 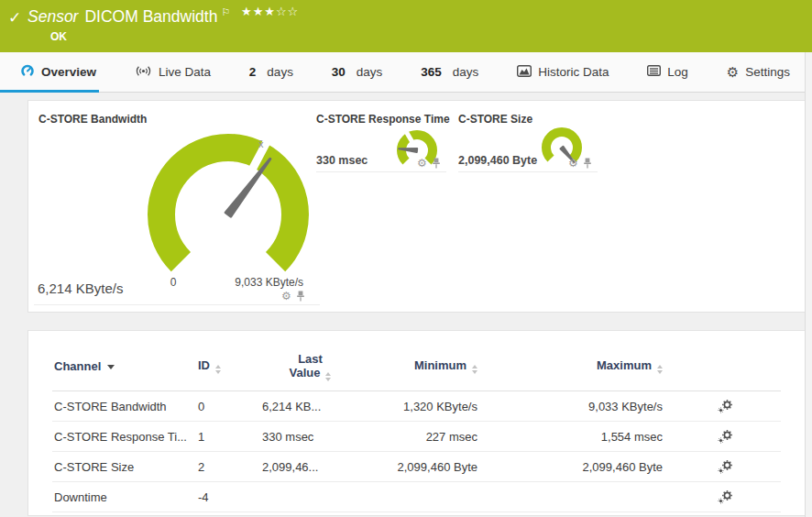 I want to click on channel-id: -4, so click(x=230, y=497).